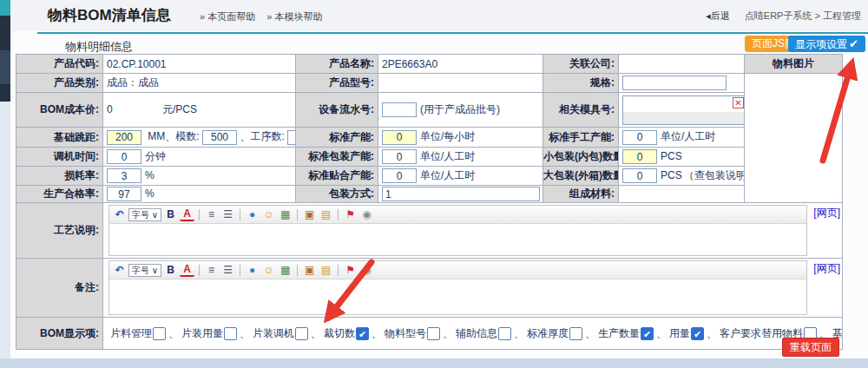 Image resolution: width=868 pixels, height=368 pixels. What do you see at coordinates (399, 109) in the screenshot?
I see `device-serial-input` at bounding box center [399, 109].